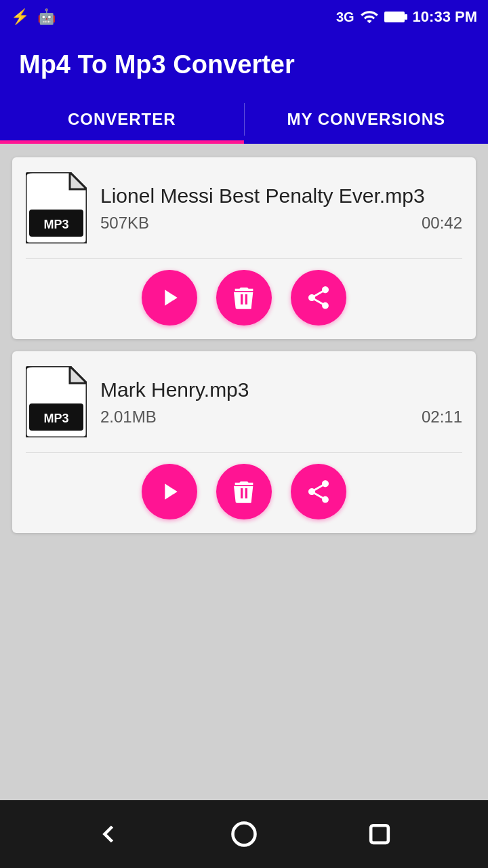 The width and height of the screenshot is (488, 868). I want to click on file-info-2: Mark Henry.mp3 2.01MB 02:11, so click(281, 402).